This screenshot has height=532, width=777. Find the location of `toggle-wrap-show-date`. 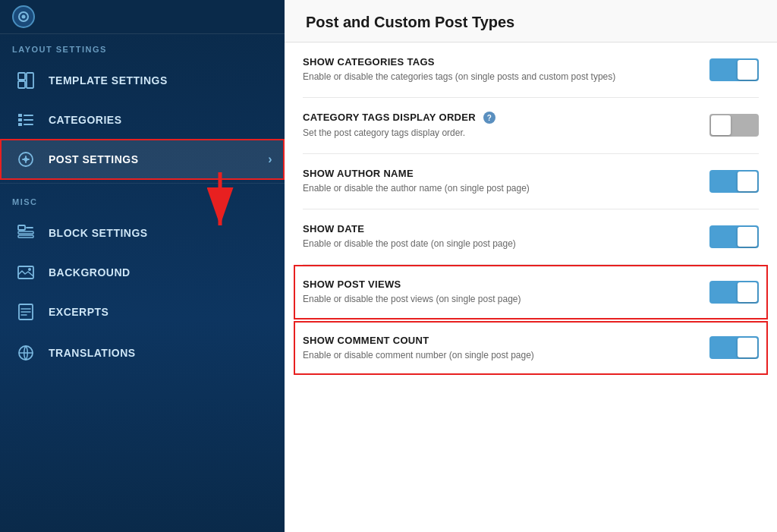

toggle-wrap-show-date is located at coordinates (732, 237).